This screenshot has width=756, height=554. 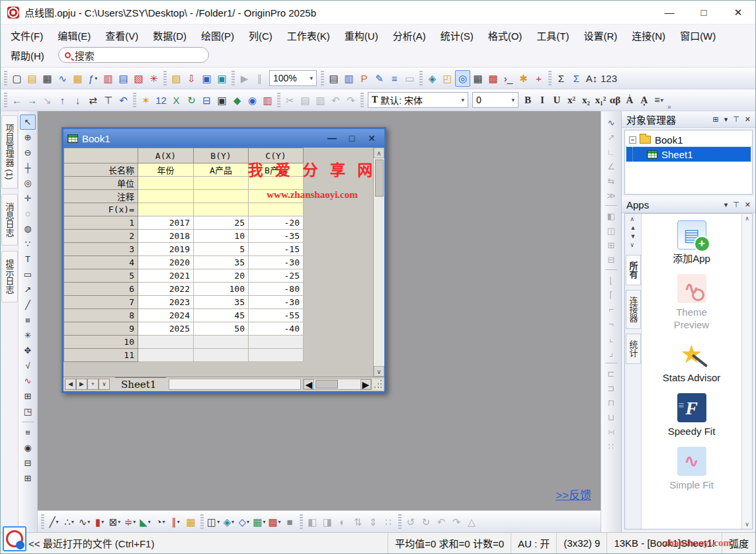 I want to click on zoom-in-tool-icon: ⊕, so click(x=28, y=138).